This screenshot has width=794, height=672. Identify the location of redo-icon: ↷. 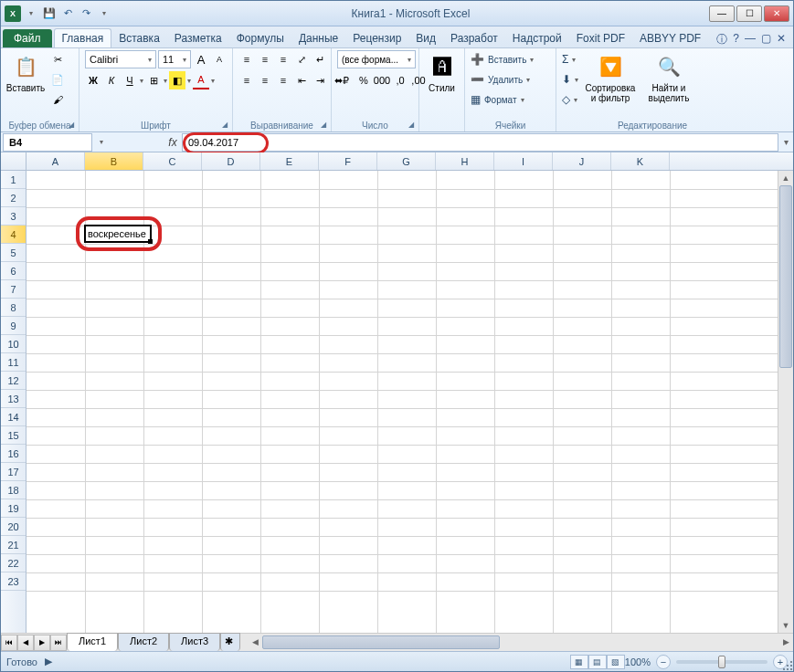
(86, 14).